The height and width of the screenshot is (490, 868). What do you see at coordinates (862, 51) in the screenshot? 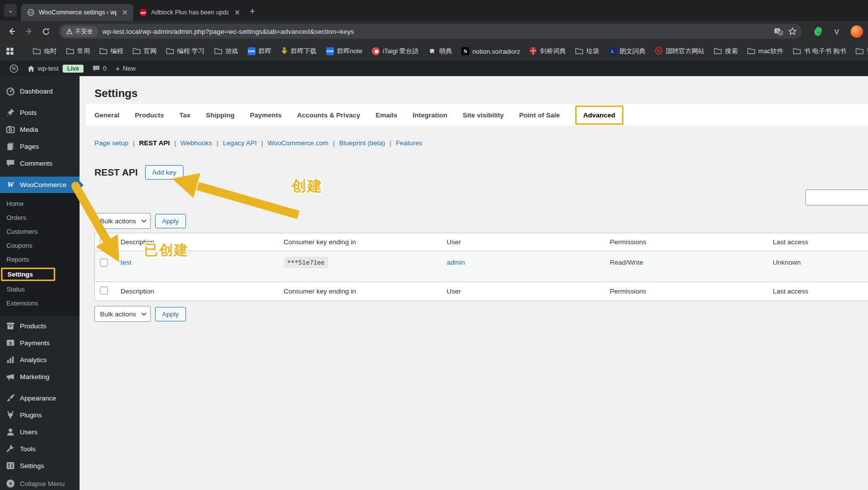
I see `bookmark-item: 资讯 设计` at bounding box center [862, 51].